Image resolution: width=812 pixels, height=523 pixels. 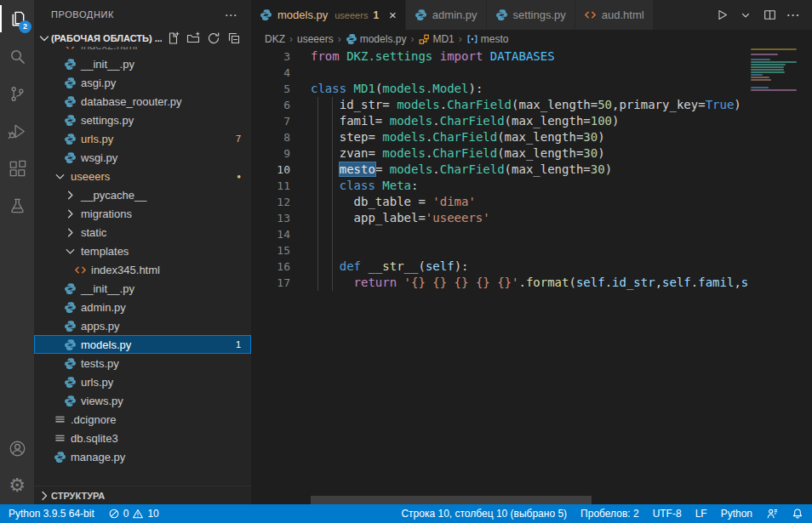 I want to click on status-encoding: UTF-8, so click(x=667, y=514).